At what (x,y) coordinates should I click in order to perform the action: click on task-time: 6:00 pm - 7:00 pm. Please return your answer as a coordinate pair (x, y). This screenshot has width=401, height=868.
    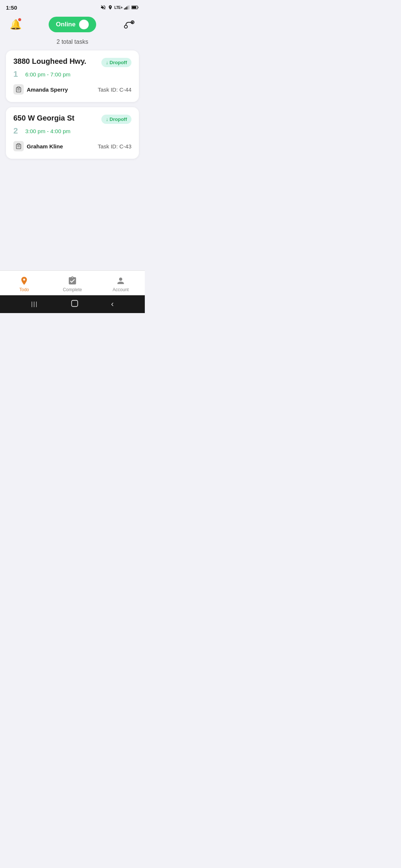
    Looking at the image, I should click on (48, 74).